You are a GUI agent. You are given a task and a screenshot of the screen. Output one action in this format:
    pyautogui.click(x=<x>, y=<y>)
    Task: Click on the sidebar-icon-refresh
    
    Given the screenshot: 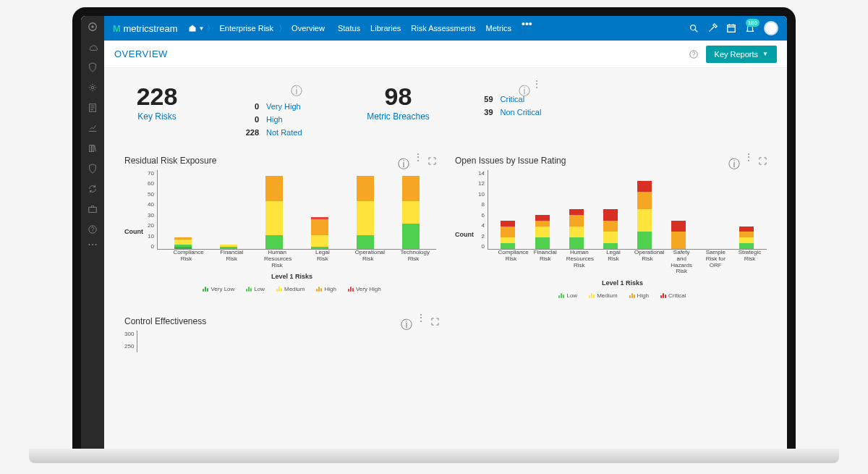 What is the action you would take?
    pyautogui.click(x=93, y=189)
    